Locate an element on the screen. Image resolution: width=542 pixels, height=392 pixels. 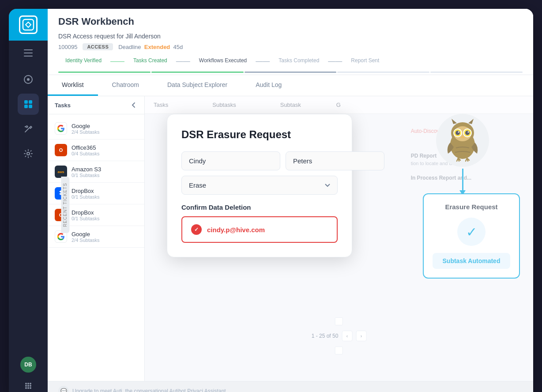
tab-chatroom: Chatroom is located at coordinates (125, 86).